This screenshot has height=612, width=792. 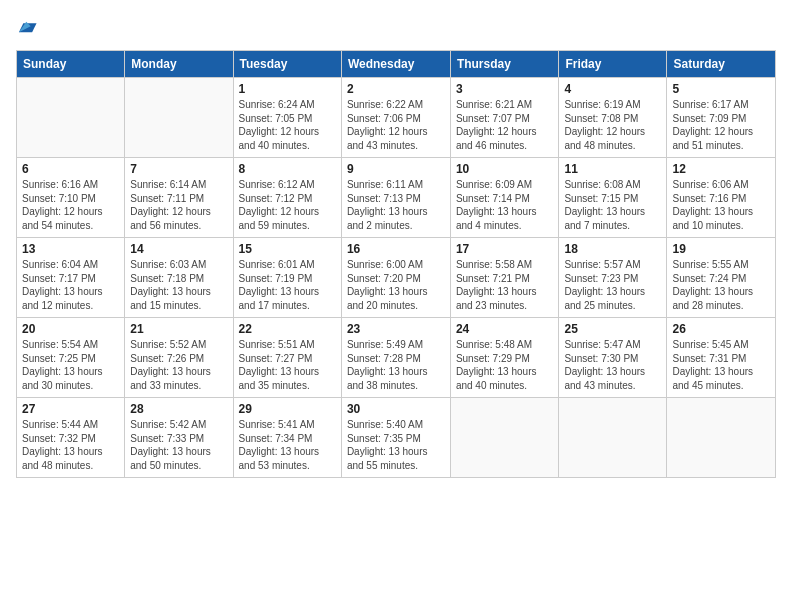 What do you see at coordinates (396, 329) in the screenshot?
I see `day-number: 23` at bounding box center [396, 329].